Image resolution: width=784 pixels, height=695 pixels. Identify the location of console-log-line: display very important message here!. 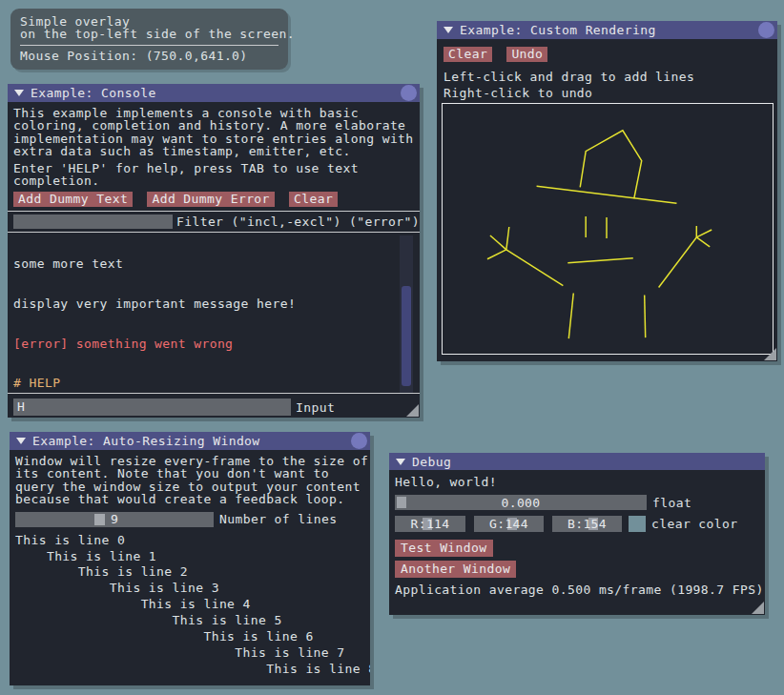
(217, 304).